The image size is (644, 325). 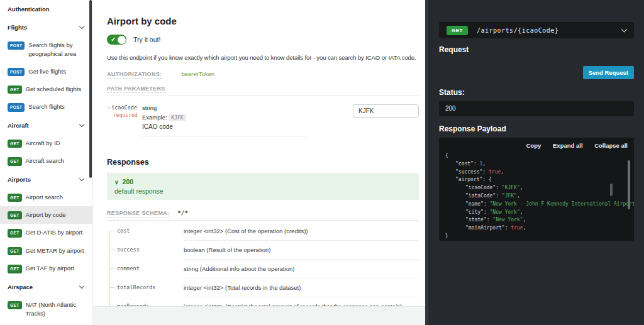 What do you see at coordinates (47, 197) in the screenshot?
I see `sidebar-item-airport-search: GETAirport search` at bounding box center [47, 197].